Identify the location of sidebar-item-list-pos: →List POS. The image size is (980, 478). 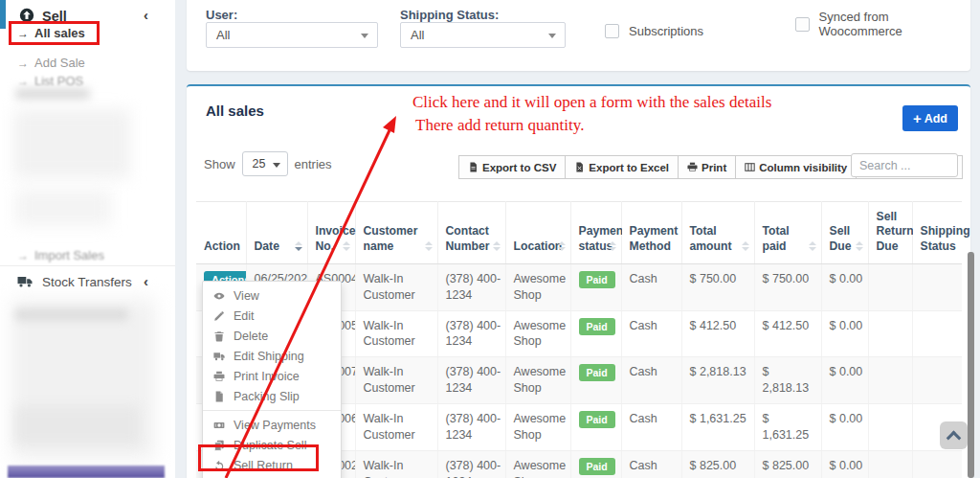
(50, 80).